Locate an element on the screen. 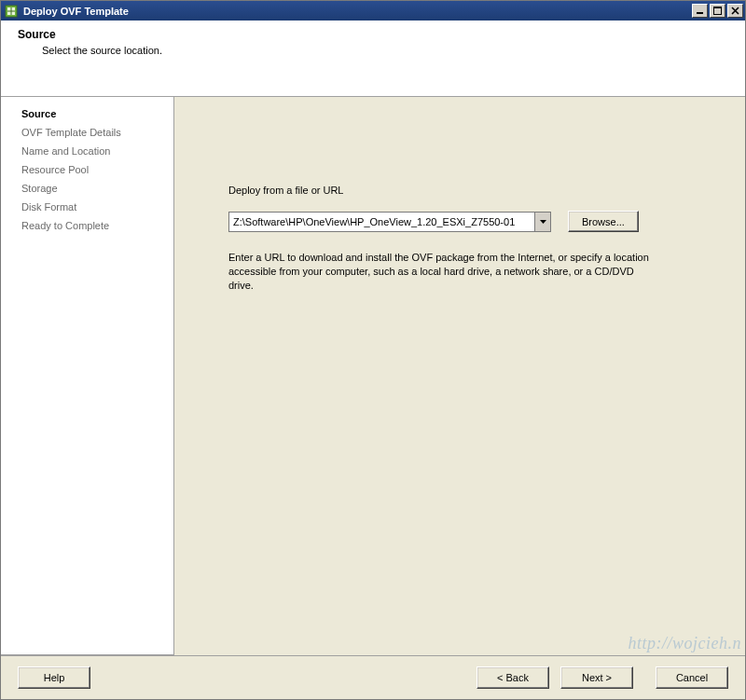  step-resource-pool: Resource Pool is located at coordinates (88, 170).